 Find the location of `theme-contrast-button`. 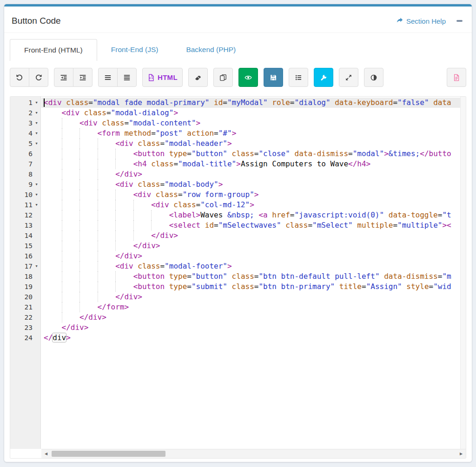

theme-contrast-button is located at coordinates (374, 77).